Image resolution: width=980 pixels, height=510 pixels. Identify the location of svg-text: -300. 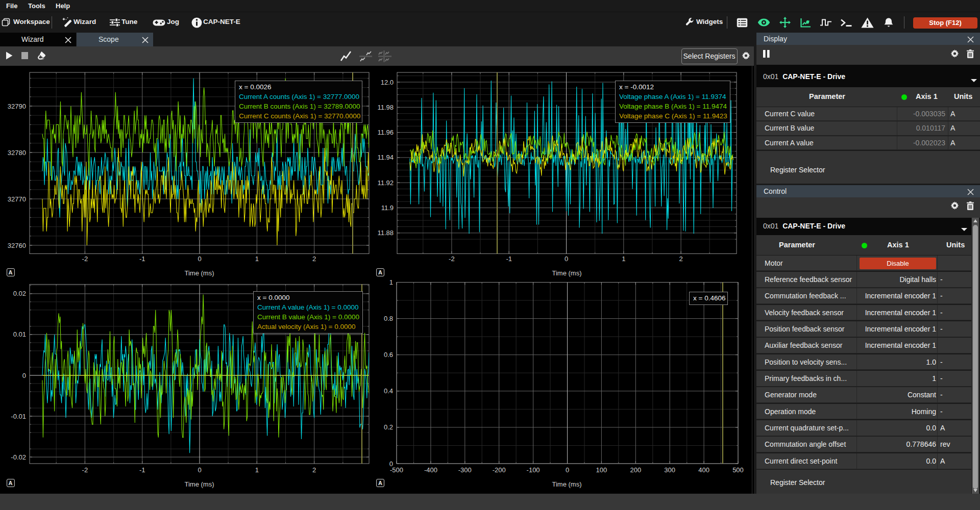
(465, 470).